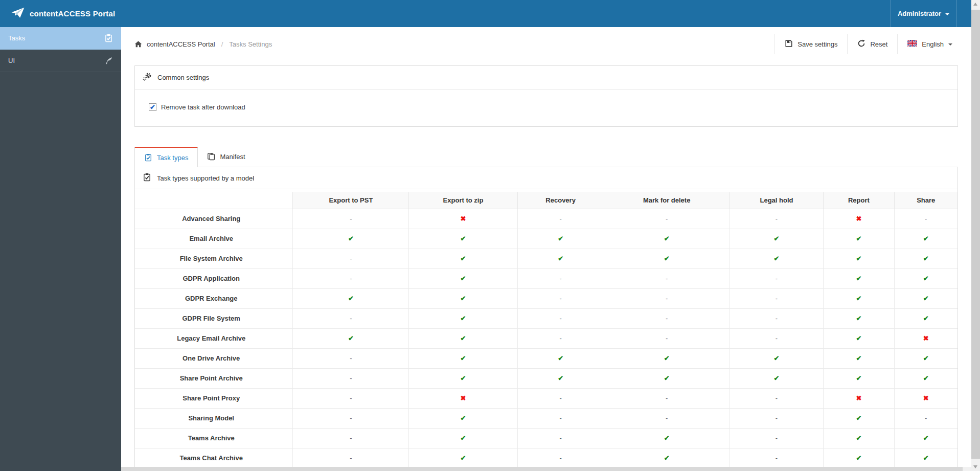 This screenshot has width=980, height=471. What do you see at coordinates (975, 235) in the screenshot?
I see `vertical-scrollbar` at bounding box center [975, 235].